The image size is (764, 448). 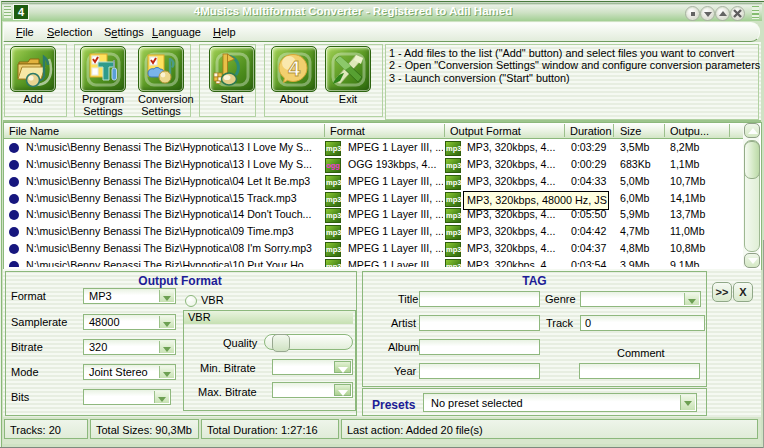 I want to click on svg-text: 4, so click(x=294, y=68).